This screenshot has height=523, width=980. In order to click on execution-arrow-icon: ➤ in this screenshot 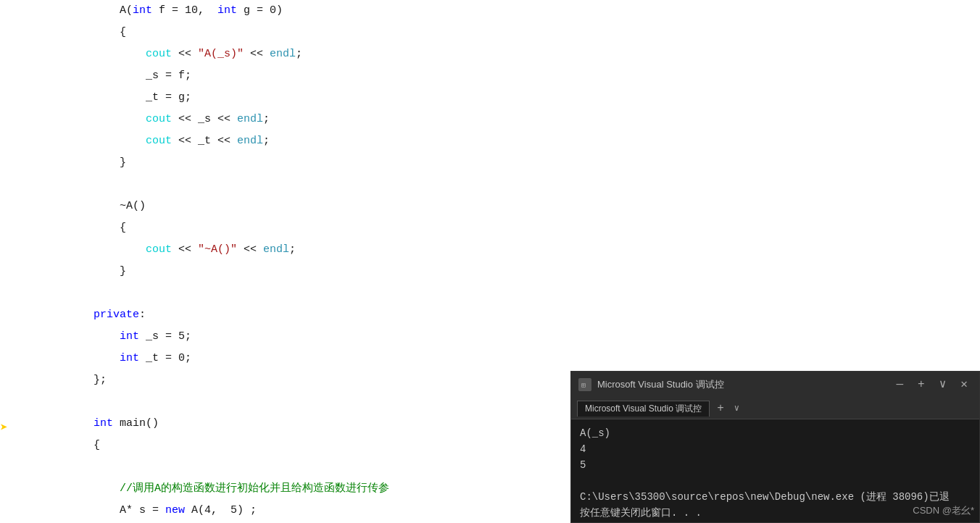, I will do `click(4, 428)`.